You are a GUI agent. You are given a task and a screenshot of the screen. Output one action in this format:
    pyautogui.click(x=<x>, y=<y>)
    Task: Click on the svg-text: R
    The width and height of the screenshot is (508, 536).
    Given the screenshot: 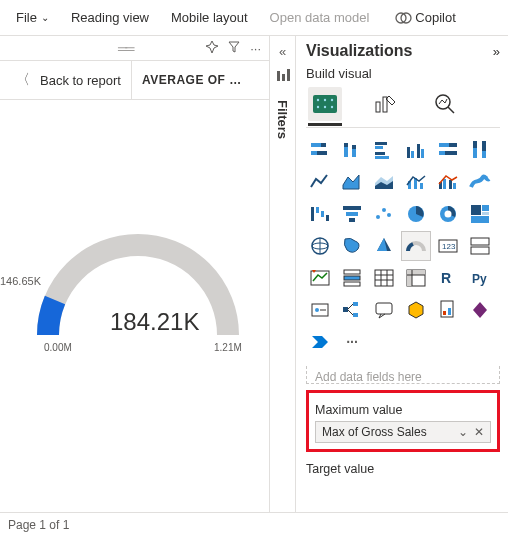 What is the action you would take?
    pyautogui.click(x=446, y=278)
    